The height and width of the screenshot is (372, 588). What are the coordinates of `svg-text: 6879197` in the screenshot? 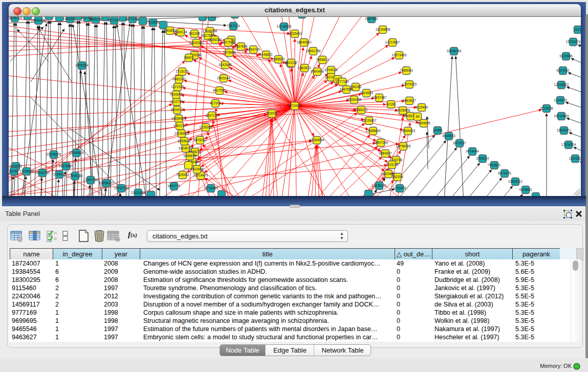 It's located at (460, 143).